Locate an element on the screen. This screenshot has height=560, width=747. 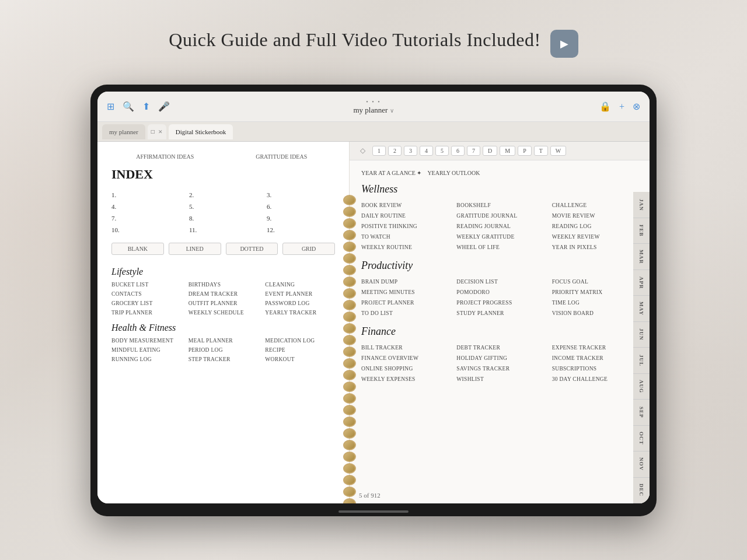
index-cell-1: 1. is located at coordinates (146, 195).